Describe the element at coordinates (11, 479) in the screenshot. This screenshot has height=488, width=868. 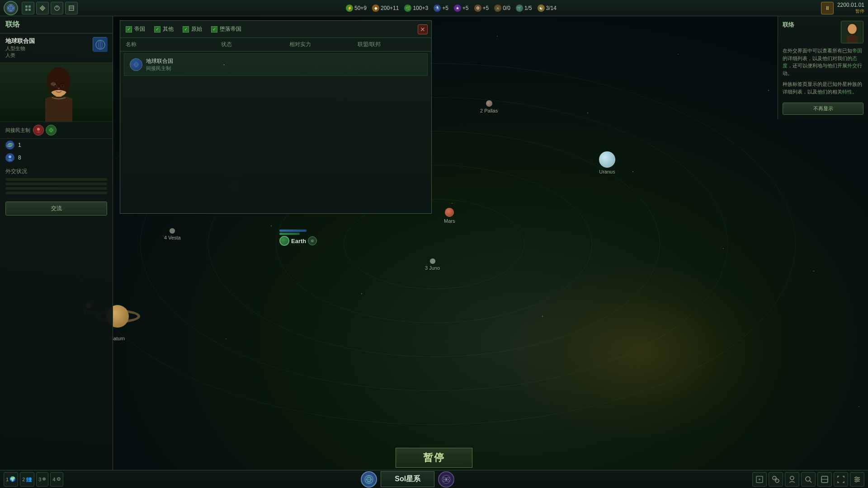
I see `queue-item-1: 1 🌍` at that location.